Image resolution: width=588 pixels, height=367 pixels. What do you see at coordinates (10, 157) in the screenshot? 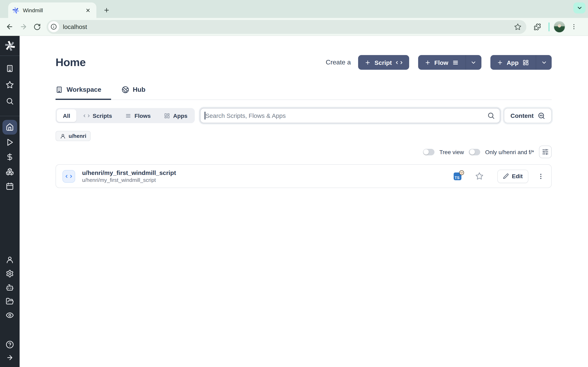
I see `sidebar-item-variables` at bounding box center [10, 157].